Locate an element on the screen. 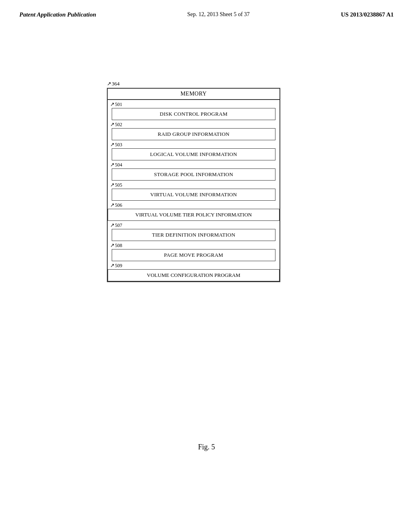  ref-label-505: ↗505 is located at coordinates (194, 185).